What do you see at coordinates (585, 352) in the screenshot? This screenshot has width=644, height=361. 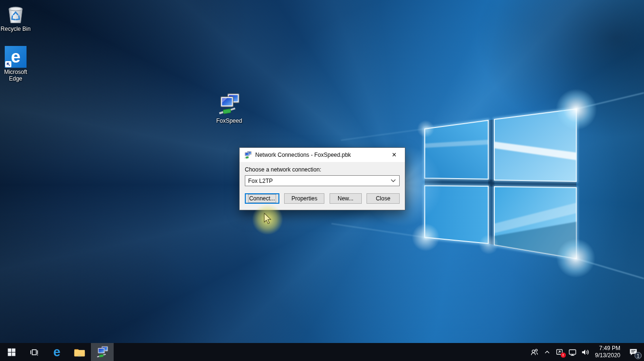 I see `volume-icon` at bounding box center [585, 352].